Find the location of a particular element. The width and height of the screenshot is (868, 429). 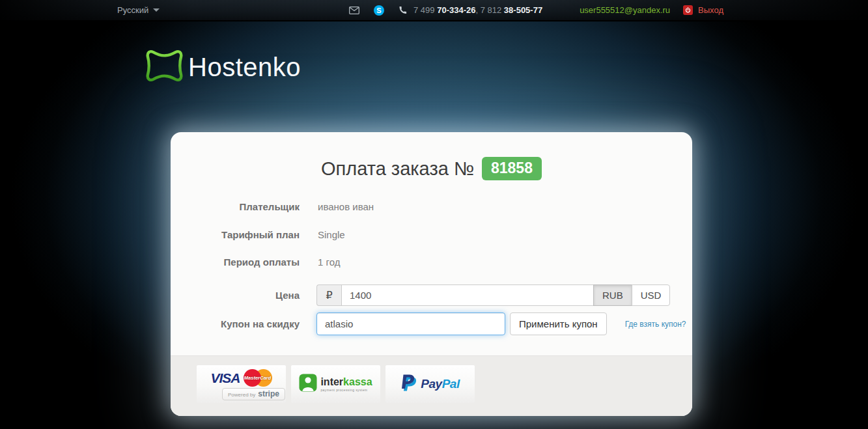

price-row: Цена ₽ RUB USD is located at coordinates (431, 296).